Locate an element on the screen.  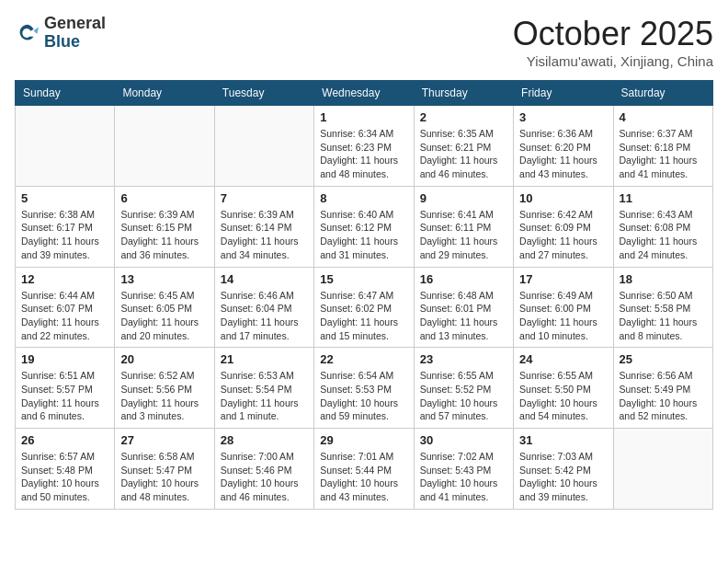
day-number: 5 is located at coordinates (64, 199).